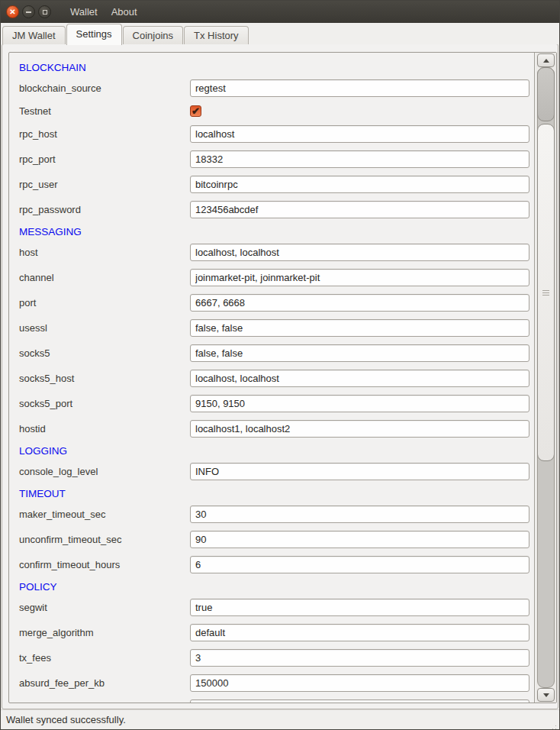 This screenshot has width=560, height=730. I want to click on absurd-fee-per-kb-input, so click(360, 683).